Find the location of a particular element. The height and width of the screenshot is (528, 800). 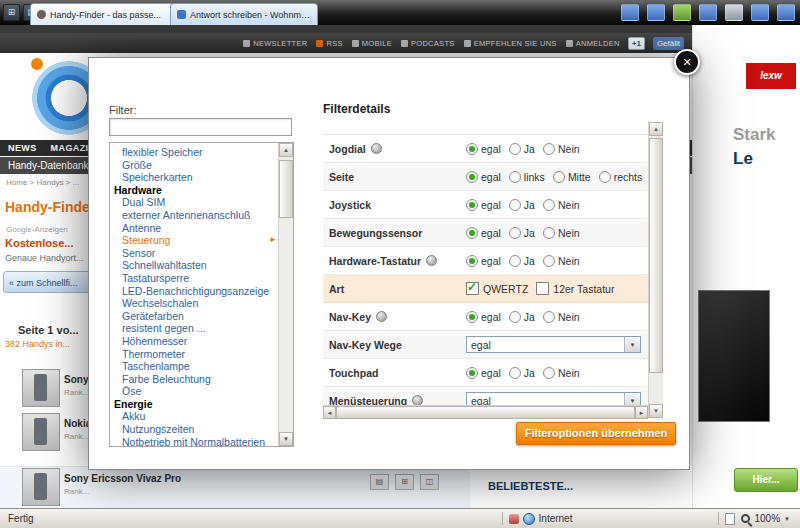

filter-category-nutzungszeiten: Nutzungszeiten is located at coordinates (194, 430).